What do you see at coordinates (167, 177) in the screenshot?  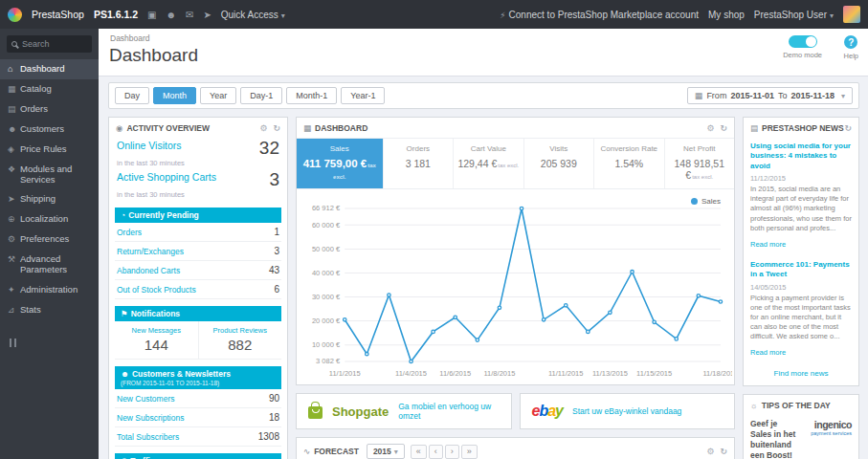 I see `active-carts-link: Active Shopping Carts` at bounding box center [167, 177].